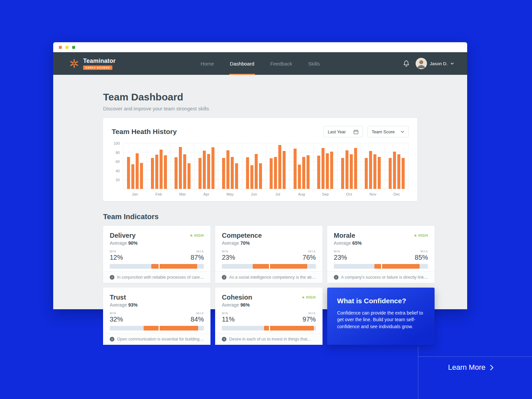 The image size is (532, 399). What do you see at coordinates (157, 266) in the screenshot?
I see `range-bar` at bounding box center [157, 266].